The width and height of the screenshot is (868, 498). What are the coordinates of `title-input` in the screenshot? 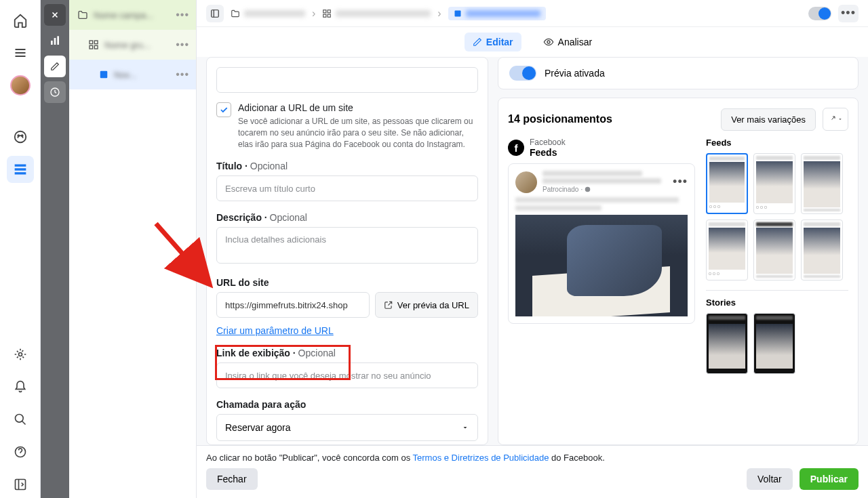 It's located at (347, 188).